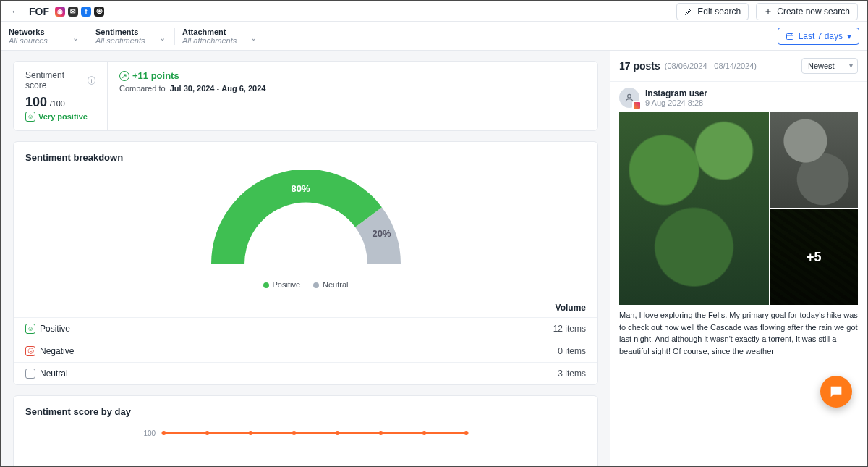 The width and height of the screenshot is (868, 467). What do you see at coordinates (814, 257) in the screenshot?
I see `more-images-overlay: +5` at bounding box center [814, 257].